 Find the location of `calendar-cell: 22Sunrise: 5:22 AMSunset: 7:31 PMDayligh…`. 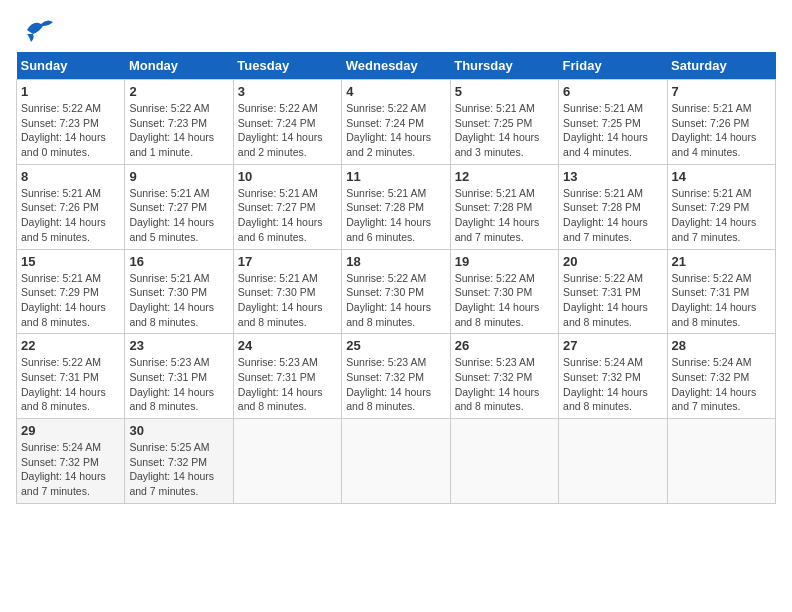

calendar-cell: 22Sunrise: 5:22 AMSunset: 7:31 PMDayligh… is located at coordinates (71, 376).